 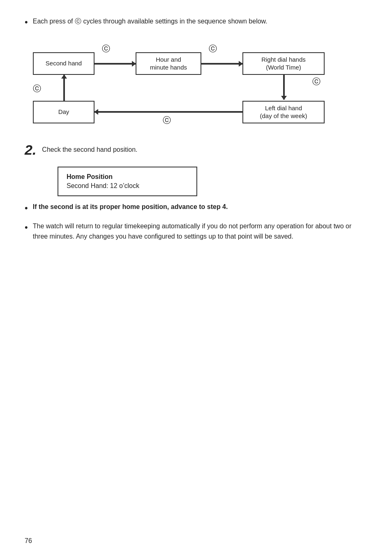 I want to click on c-symbol-3: ⓒ, so click(x=316, y=81).